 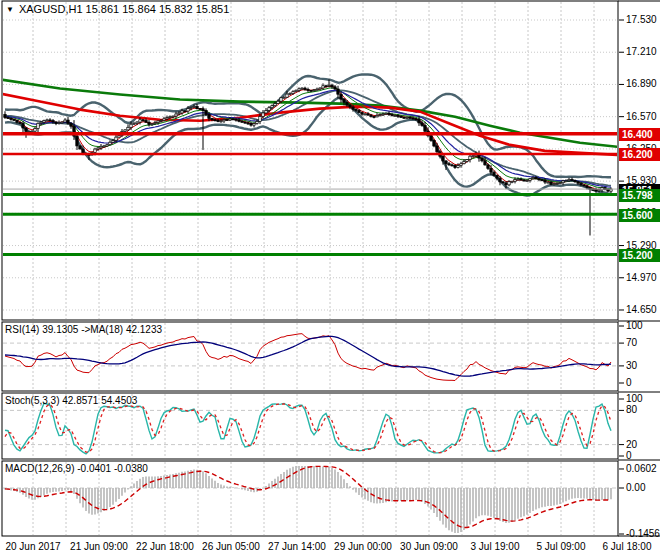 What do you see at coordinates (642, 84) in the screenshot?
I see `price-tick: 16.890` at bounding box center [642, 84].